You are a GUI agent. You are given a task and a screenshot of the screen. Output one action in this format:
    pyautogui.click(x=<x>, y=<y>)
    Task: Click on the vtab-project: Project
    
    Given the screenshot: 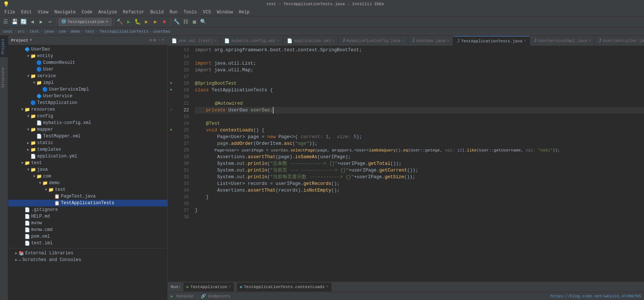 What is the action you would take?
    pyautogui.click(x=4, y=46)
    